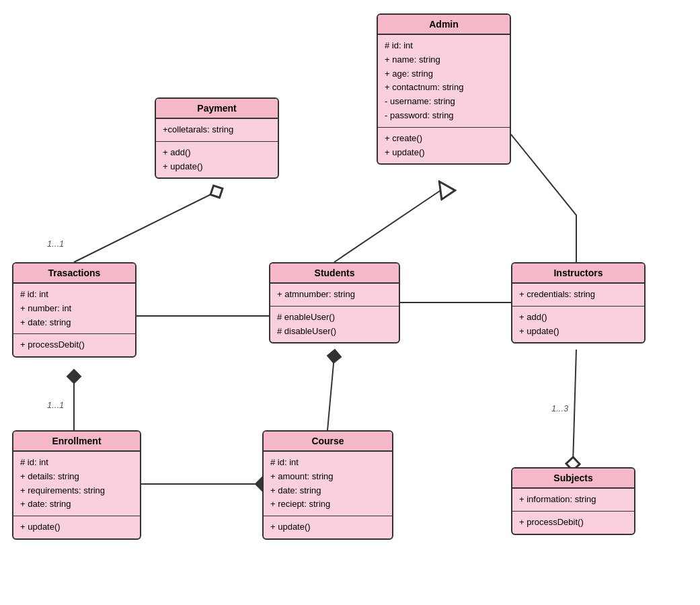 This screenshot has width=700, height=605. I want to click on class-subjects: Subjects + information: string + process…, so click(573, 501).